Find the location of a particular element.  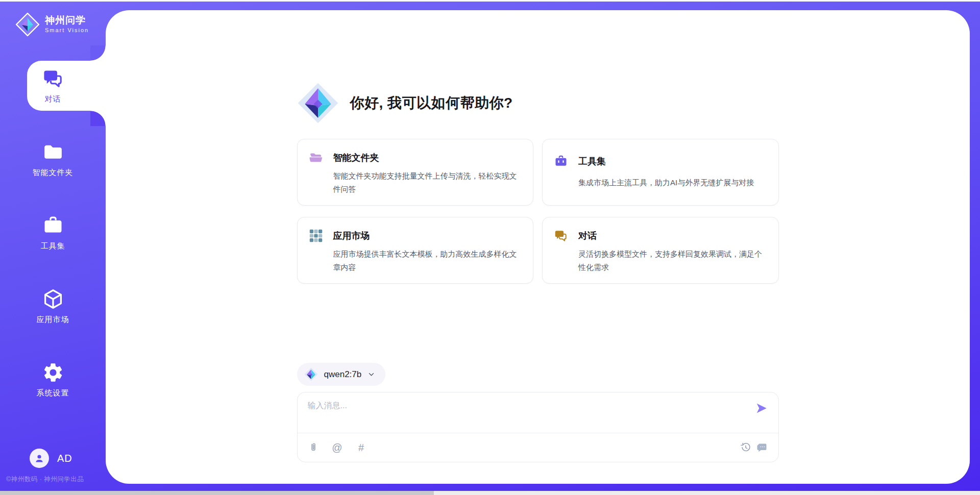

chevron-down-icon is located at coordinates (372, 375).